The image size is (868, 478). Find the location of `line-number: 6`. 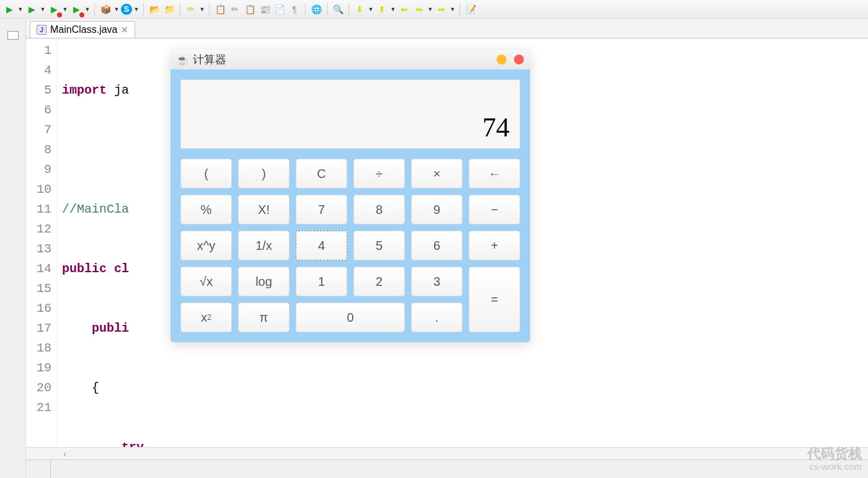

line-number: 6 is located at coordinates (40, 110).